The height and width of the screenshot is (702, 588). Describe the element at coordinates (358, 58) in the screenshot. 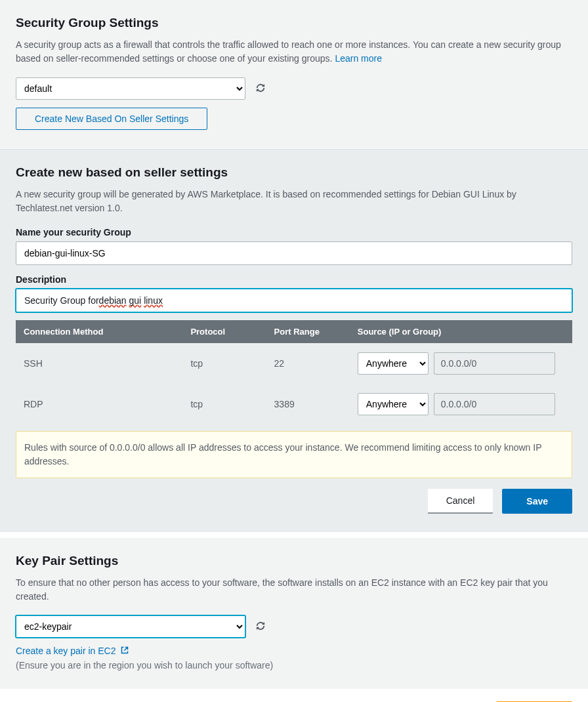

I see `learn-more-link: Learn more` at that location.